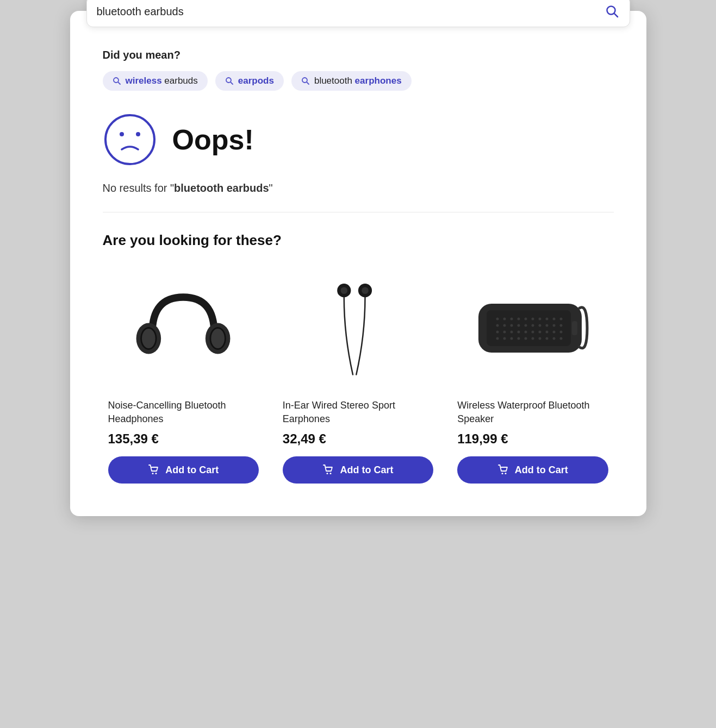 This screenshot has height=728, width=716. What do you see at coordinates (184, 470) in the screenshot?
I see `add-to-cart-button-1: Add to Cart` at bounding box center [184, 470].